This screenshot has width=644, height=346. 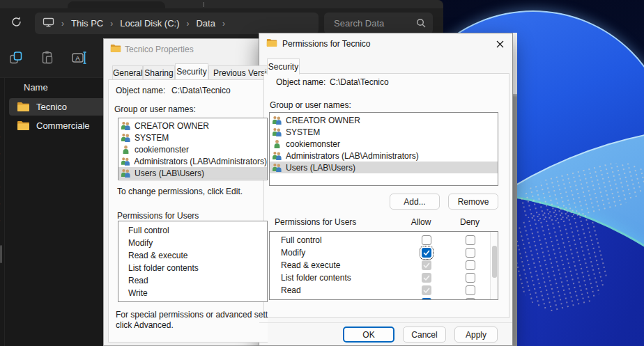 I want to click on permission-row-partial: Write, so click(x=383, y=298).